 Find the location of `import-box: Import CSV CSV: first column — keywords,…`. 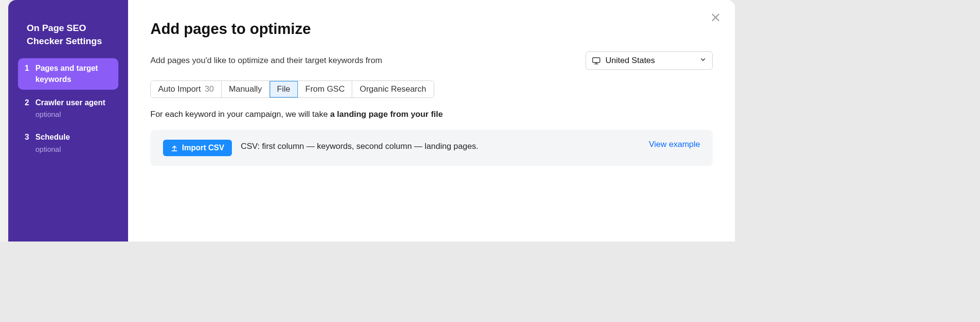

import-box: Import CSV CSV: first column — keywords,… is located at coordinates (432, 148).